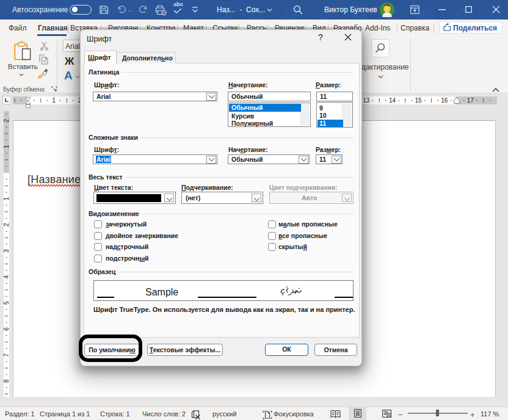  What do you see at coordinates (419, 100) in the screenshot?
I see `svg-text: 15` at bounding box center [419, 100].